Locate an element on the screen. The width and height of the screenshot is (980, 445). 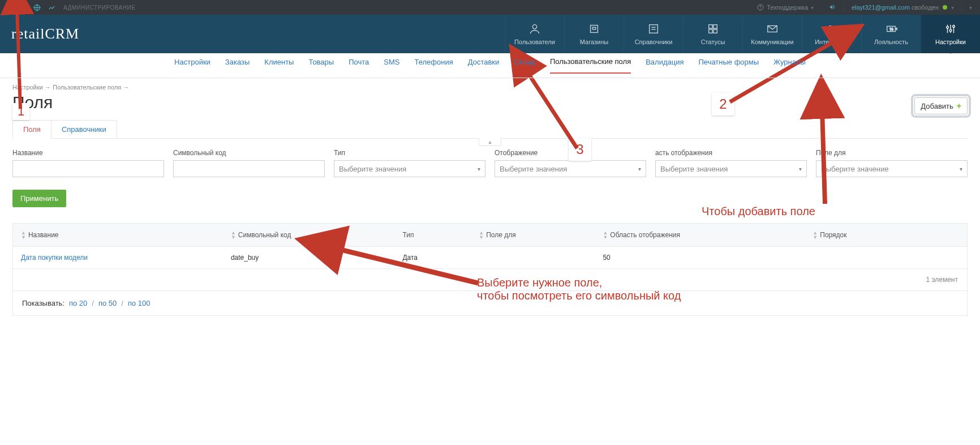
filter-code-label: Символьный код is located at coordinates (249, 153).